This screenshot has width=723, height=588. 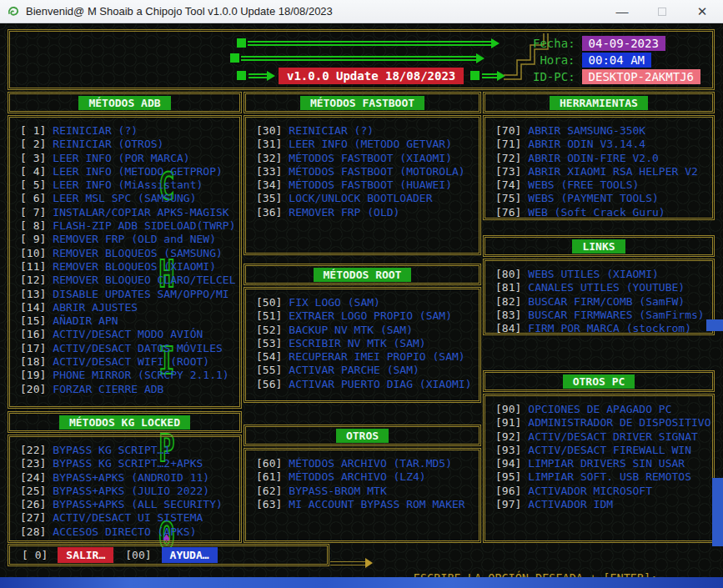 I want to click on menu-item: [10]REMOVER BLOQUEOS (SAMSUNG), so click(x=127, y=254).